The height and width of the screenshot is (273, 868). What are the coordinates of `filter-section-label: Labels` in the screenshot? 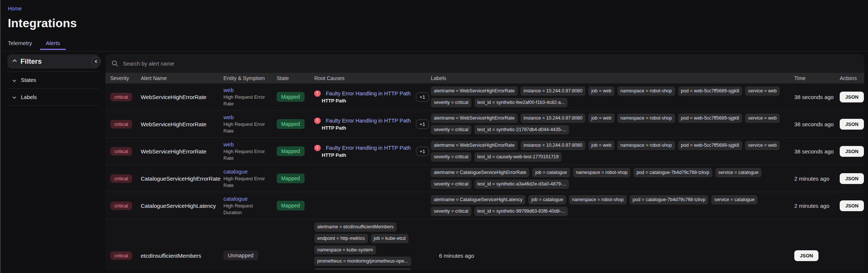 It's located at (29, 97).